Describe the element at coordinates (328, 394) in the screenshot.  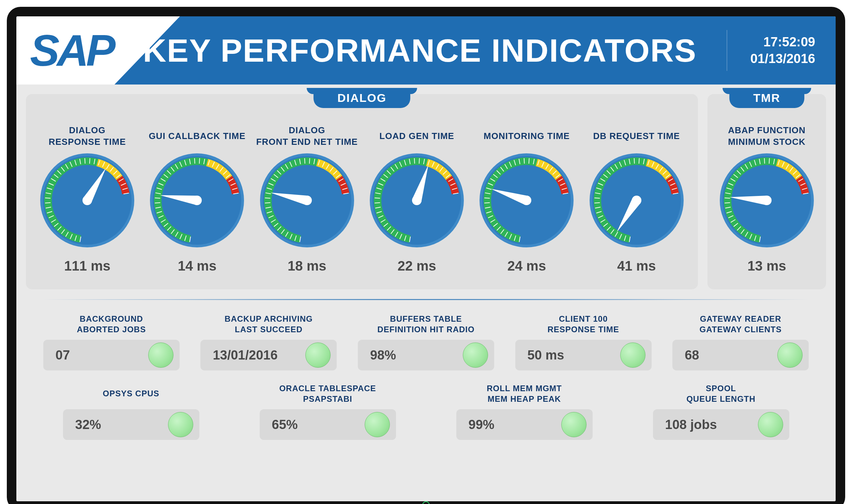
I see `stat-title: ORACLE TABLESPACEPSAPSTABI` at that location.